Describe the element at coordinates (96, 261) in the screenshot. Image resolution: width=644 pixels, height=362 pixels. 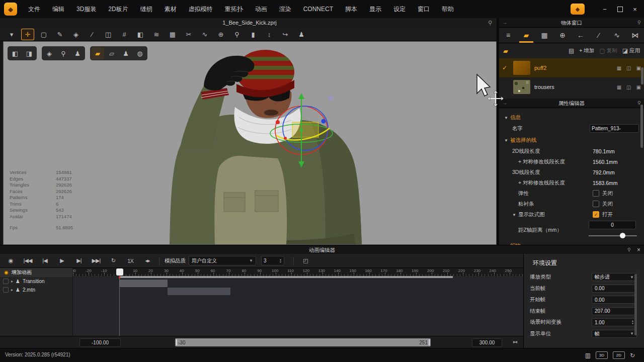
I see `transport-button: ▶▶|` at that location.